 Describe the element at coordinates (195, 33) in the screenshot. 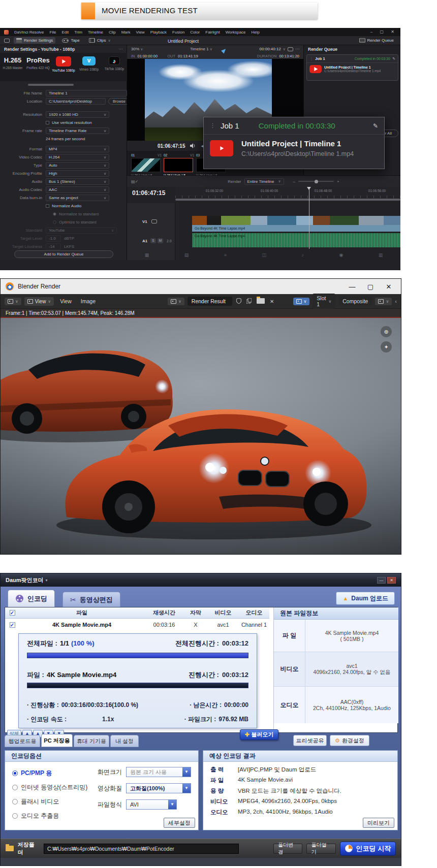

I see `menu-color: Color` at that location.